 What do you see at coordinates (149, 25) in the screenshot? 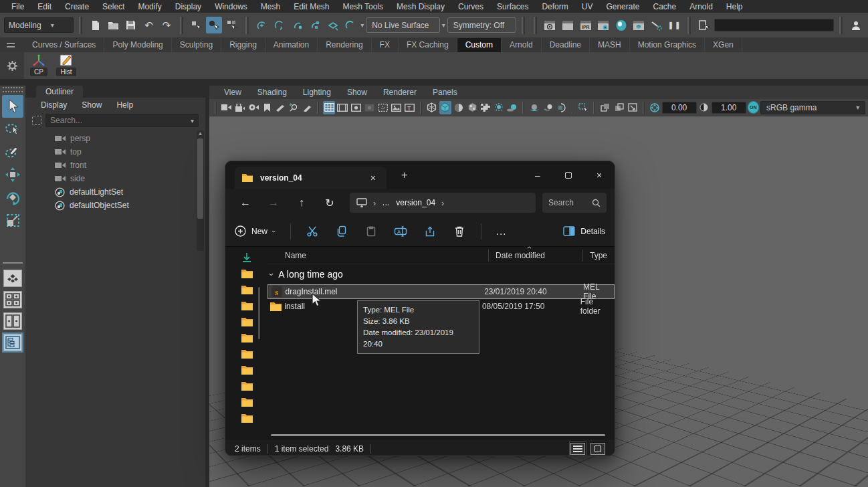
I see `undo-icon: ↶` at bounding box center [149, 25].